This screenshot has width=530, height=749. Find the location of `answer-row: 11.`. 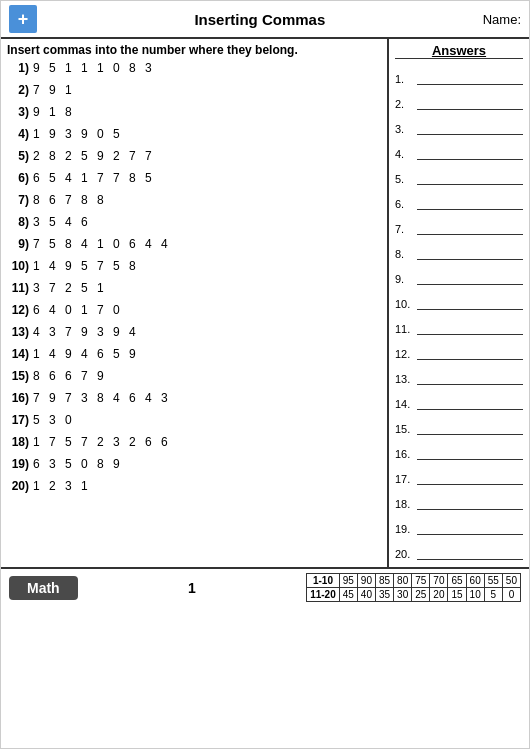

answer-row: 11. is located at coordinates (459, 324).